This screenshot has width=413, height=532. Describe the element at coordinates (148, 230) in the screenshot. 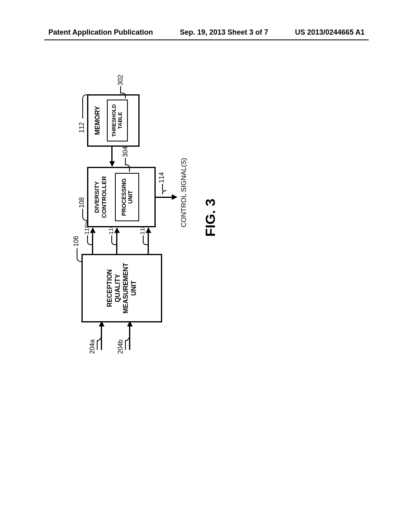

I see `arrow-head-110b` at that location.